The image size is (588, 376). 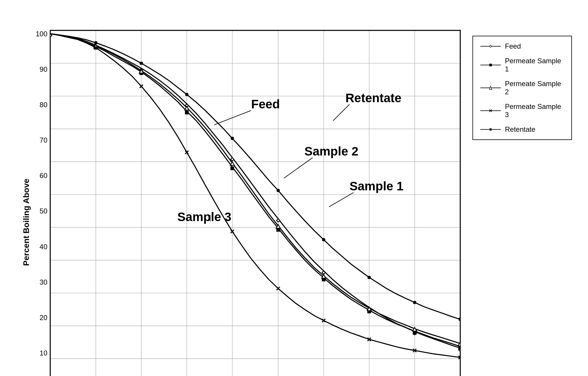 What do you see at coordinates (522, 88) in the screenshot?
I see `legend-item-sample2: Permeate Sample 2` at bounding box center [522, 88].